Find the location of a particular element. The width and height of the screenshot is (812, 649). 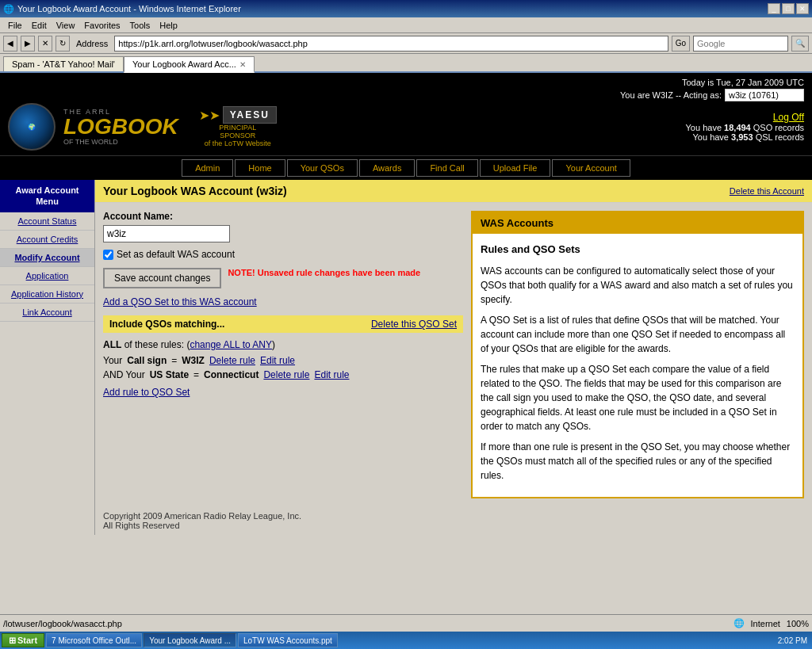

tab-logbook: Your Logbook Award Acc... ✕ is located at coordinates (189, 65).